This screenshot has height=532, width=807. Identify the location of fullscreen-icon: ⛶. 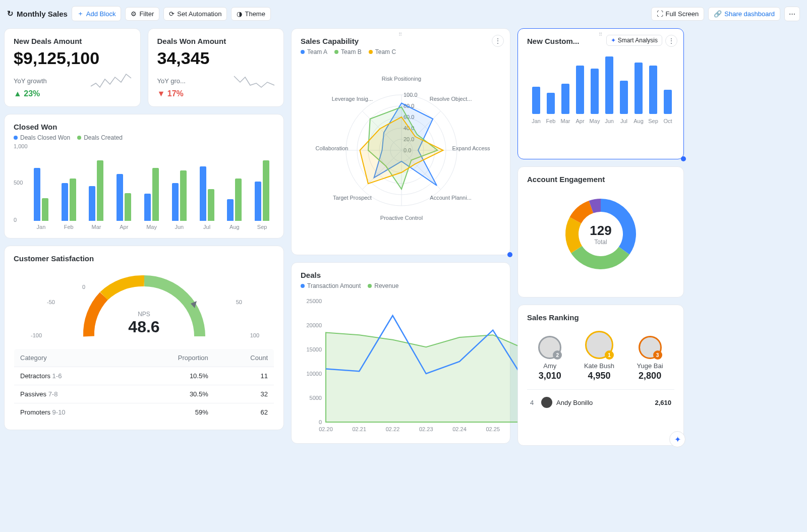
(660, 14).